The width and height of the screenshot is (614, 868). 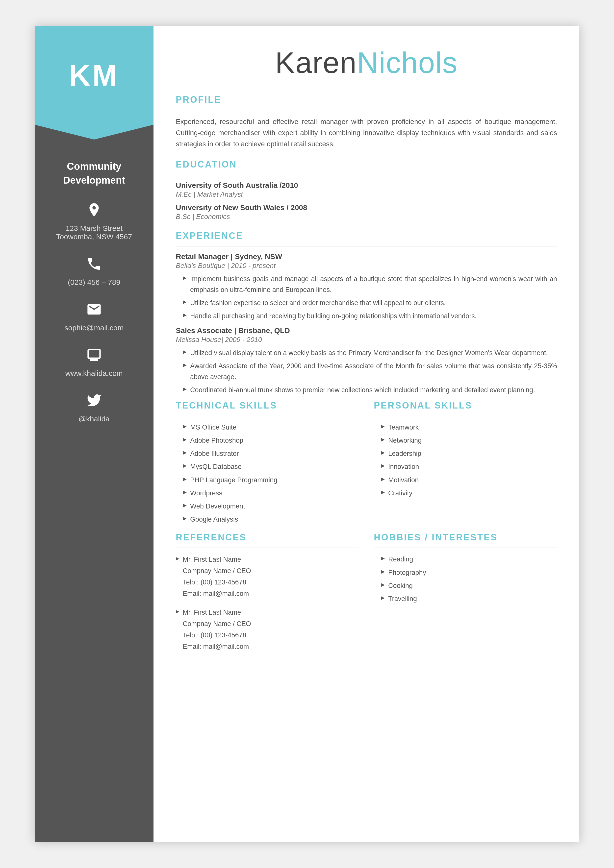 What do you see at coordinates (366, 246) in the screenshot?
I see `experience-divider` at bounding box center [366, 246].